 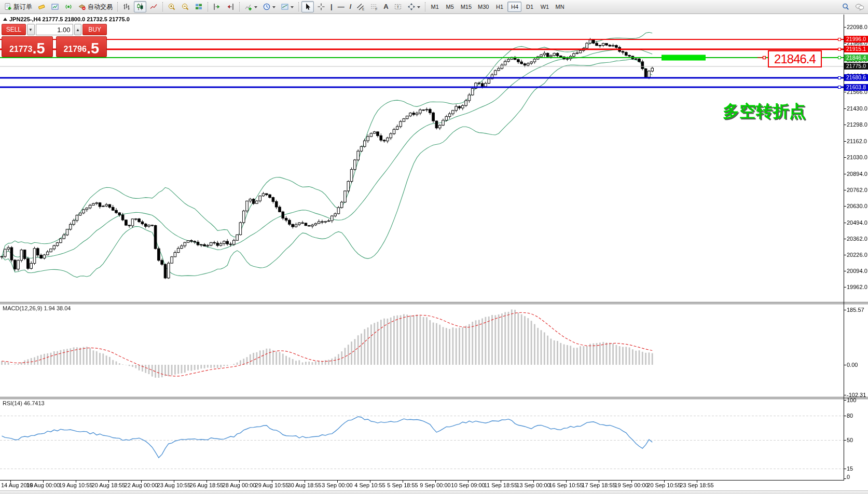 I want to click on volume-increase-button: ▲, so click(x=78, y=30).